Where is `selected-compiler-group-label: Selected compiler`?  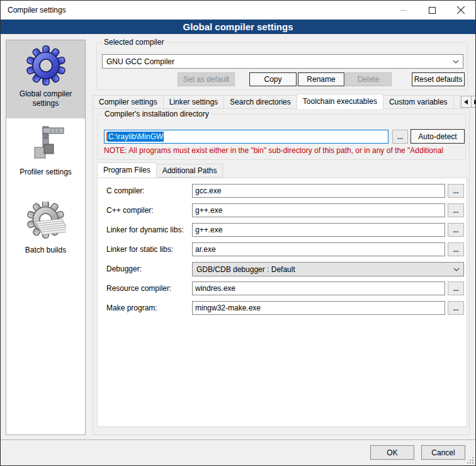 selected-compiler-group-label: Selected compiler is located at coordinates (133, 43).